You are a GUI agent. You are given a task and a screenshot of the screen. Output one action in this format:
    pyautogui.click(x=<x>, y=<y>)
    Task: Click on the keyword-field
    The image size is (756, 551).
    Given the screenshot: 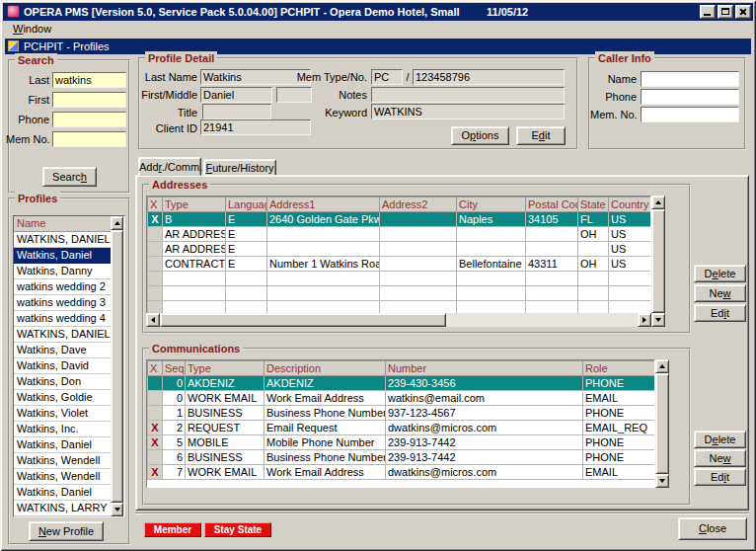 What is the action you would take?
    pyautogui.click(x=468, y=112)
    